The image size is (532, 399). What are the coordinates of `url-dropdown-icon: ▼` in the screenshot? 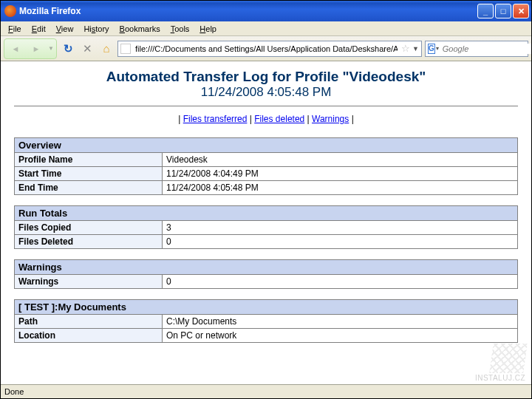 It's located at (415, 49).